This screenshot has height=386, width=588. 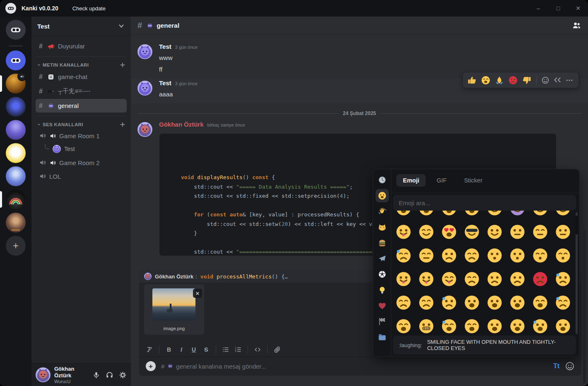 I want to click on channel-duyurular: #Duyurular, so click(x=81, y=46).